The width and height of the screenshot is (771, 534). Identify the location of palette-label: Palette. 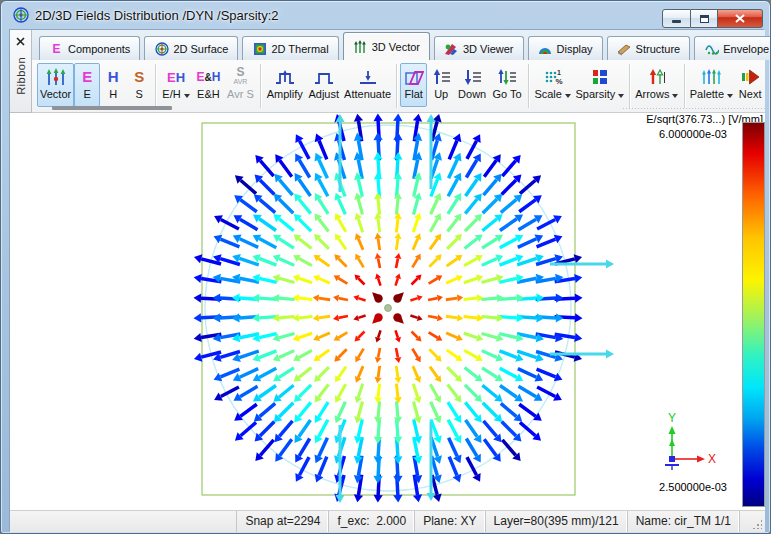
(707, 94).